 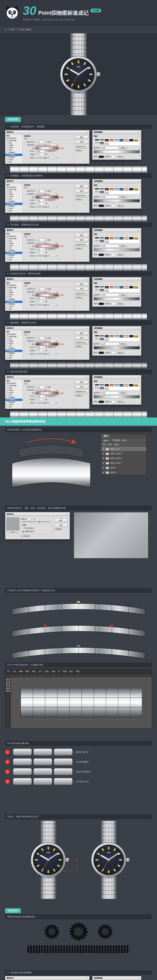 I want to click on layers-tab: 图层, so click(x=106, y=436).